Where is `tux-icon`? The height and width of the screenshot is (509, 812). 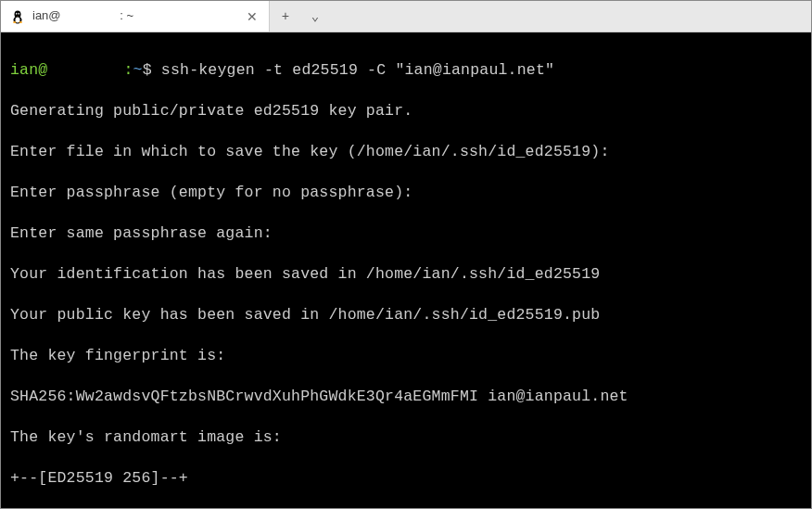 tux-icon is located at coordinates (18, 17).